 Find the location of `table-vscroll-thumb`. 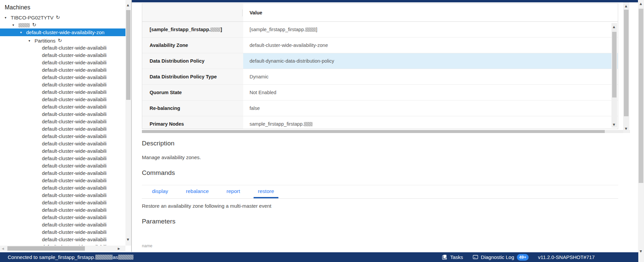

table-vscroll-thumb is located at coordinates (614, 65).